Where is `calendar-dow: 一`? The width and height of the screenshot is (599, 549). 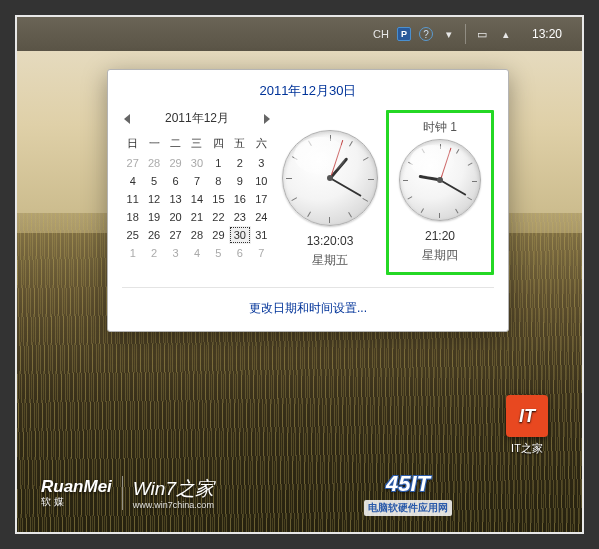
calendar-dow: 一 is located at coordinates (154, 144).